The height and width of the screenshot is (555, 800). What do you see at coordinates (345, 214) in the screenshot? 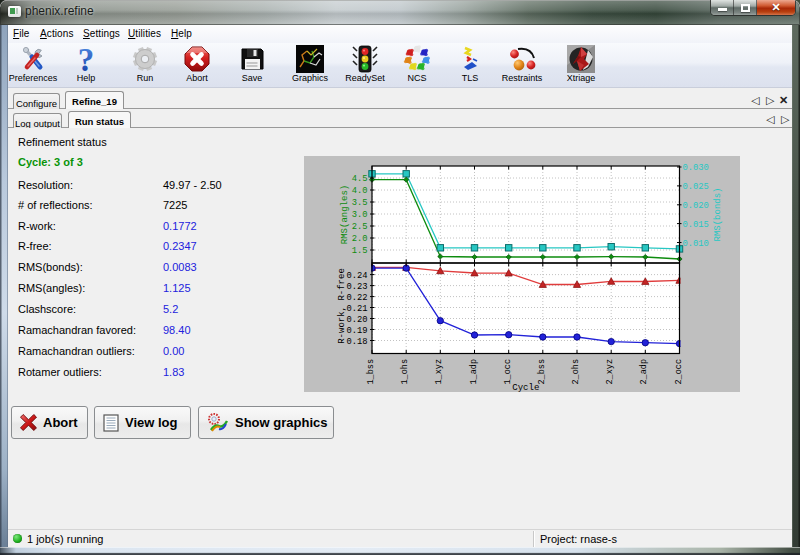
I see `svg-text: RMS(angles)` at bounding box center [345, 214].